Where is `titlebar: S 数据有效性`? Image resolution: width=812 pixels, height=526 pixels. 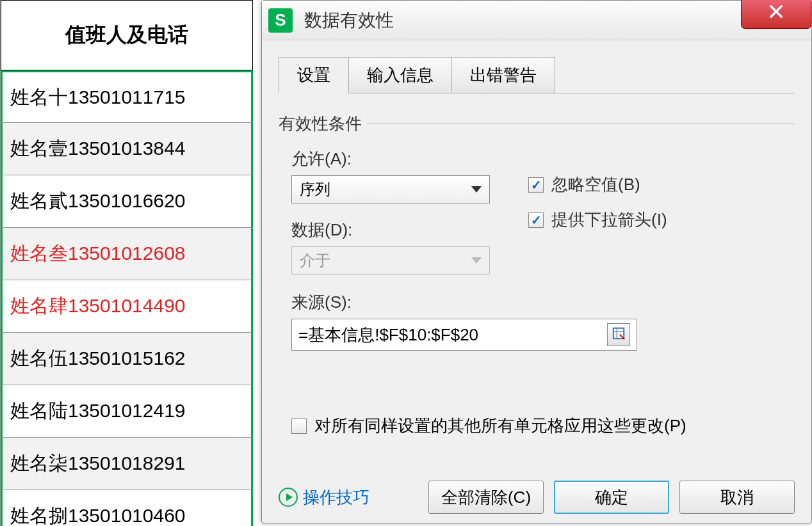 titlebar: S 数据有效性 is located at coordinates (537, 20).